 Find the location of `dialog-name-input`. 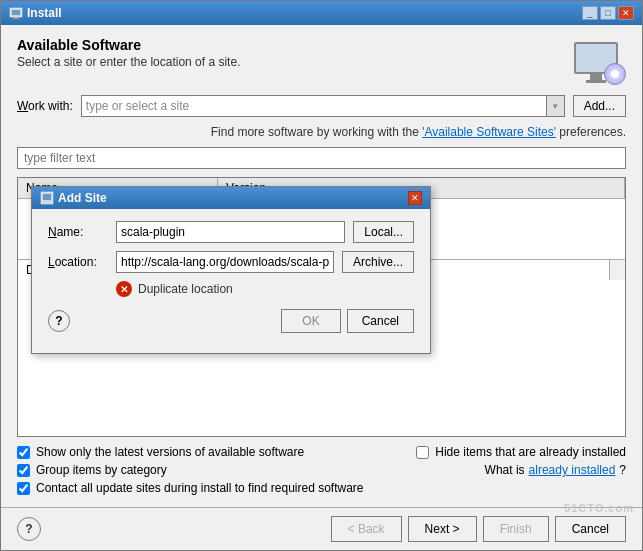

dialog-name-input is located at coordinates (230, 232).